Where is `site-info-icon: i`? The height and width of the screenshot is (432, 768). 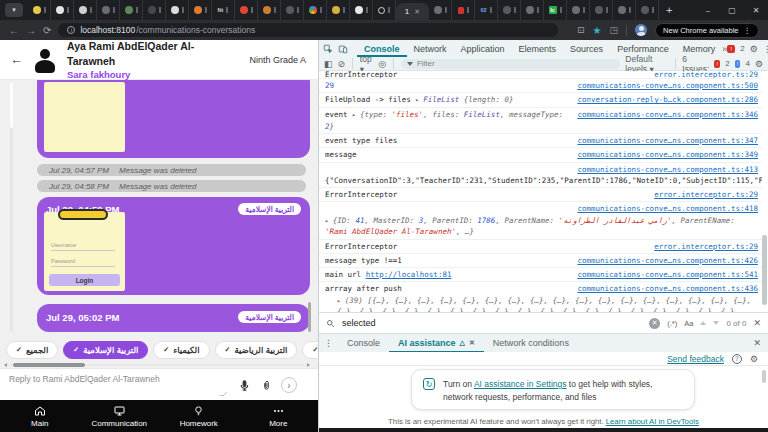 site-info-icon: i is located at coordinates (71, 30).